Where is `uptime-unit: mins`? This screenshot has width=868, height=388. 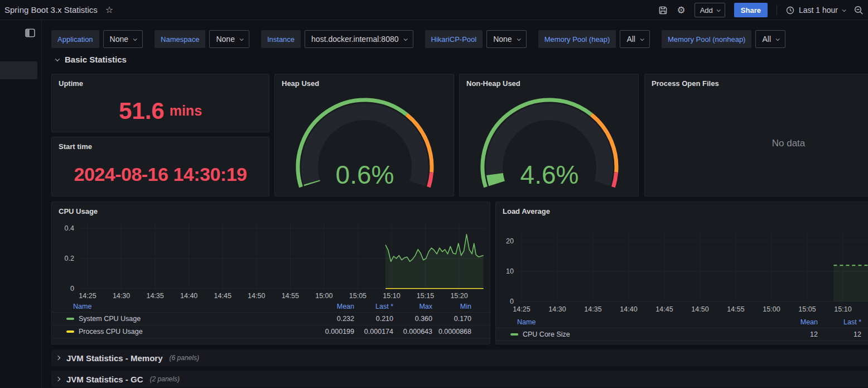 uptime-unit: mins is located at coordinates (186, 111).